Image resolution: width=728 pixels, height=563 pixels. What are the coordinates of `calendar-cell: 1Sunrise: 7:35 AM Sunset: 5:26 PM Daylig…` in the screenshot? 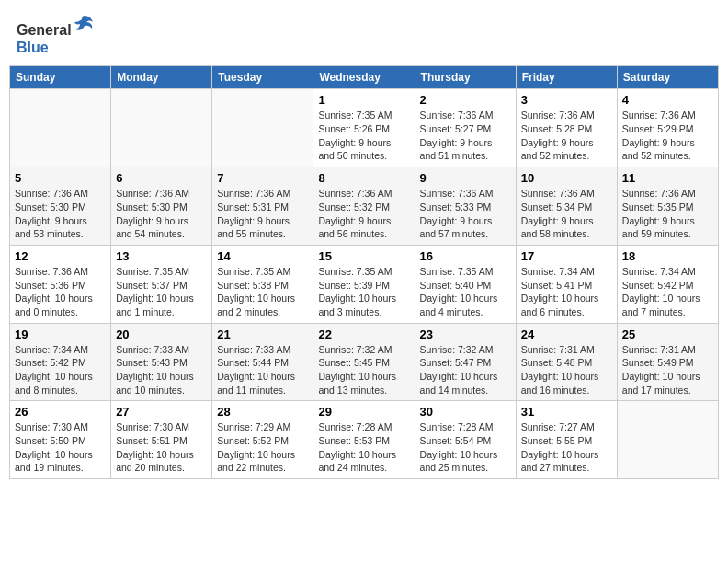 It's located at (364, 129).